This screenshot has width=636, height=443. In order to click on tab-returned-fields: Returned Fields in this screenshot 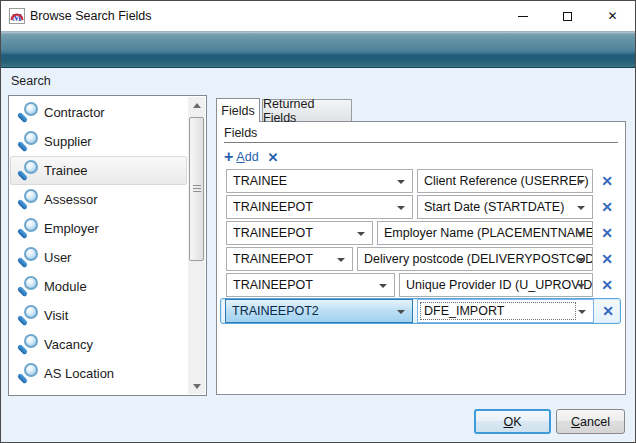, I will do `click(307, 110)`.